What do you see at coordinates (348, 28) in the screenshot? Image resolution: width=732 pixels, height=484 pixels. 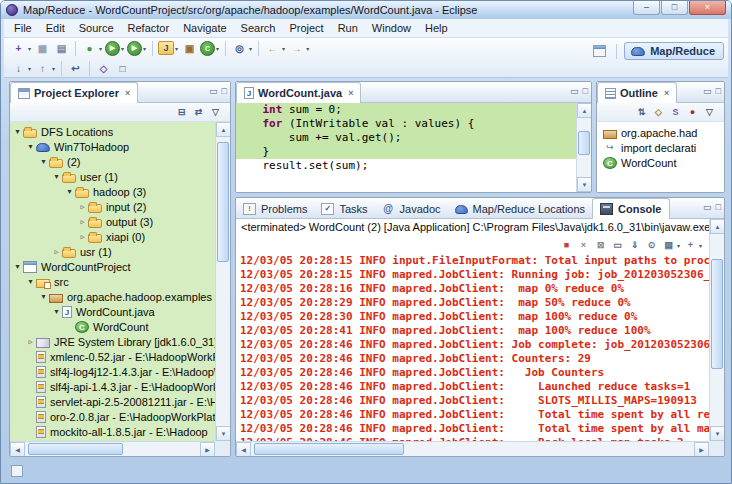 I see `menu-run: Run` at bounding box center [348, 28].